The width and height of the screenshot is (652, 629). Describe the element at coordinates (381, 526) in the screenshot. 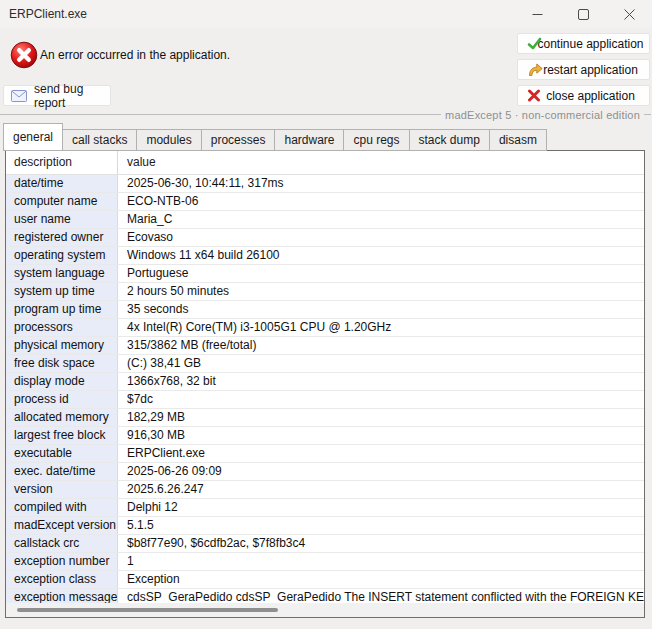

I see `value-cell: 5.1.5` at that location.